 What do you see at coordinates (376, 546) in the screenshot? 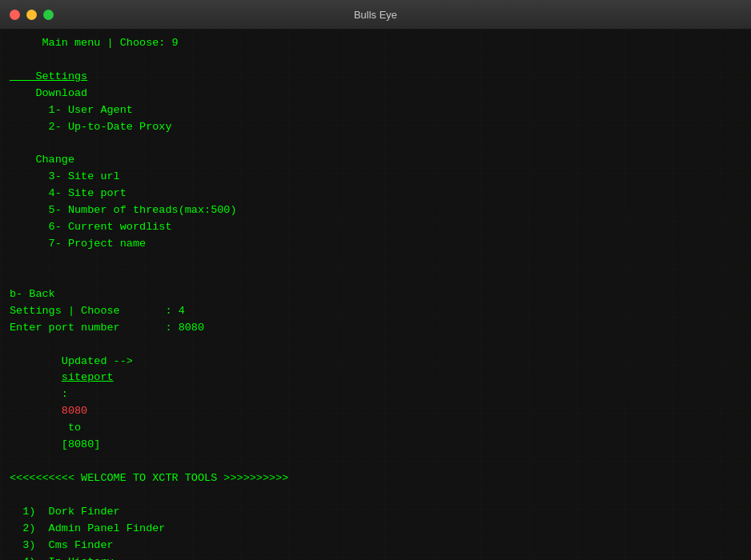
I see `main-menu-item-3: 3) Cms Finder` at bounding box center [376, 546].